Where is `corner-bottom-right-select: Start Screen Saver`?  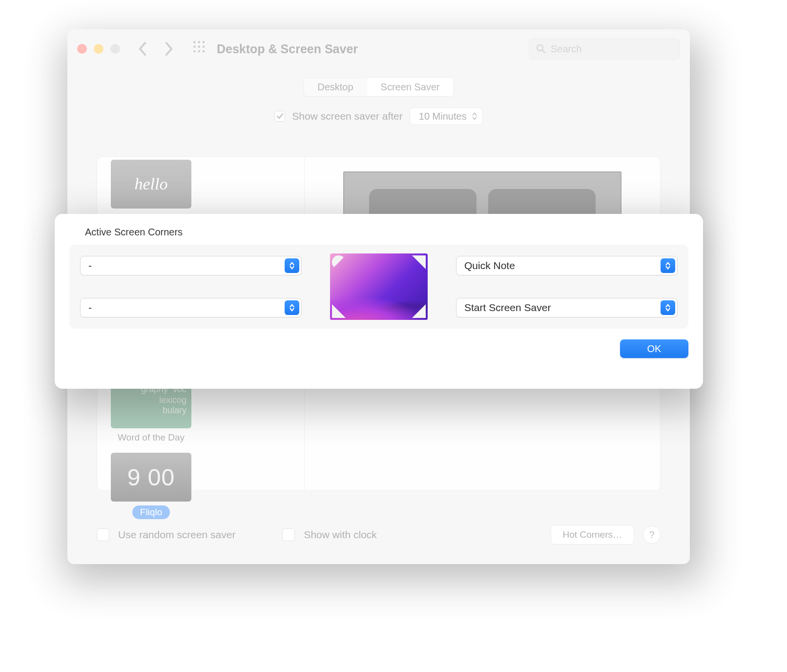 corner-bottom-right-select: Start Screen Saver is located at coordinates (567, 308).